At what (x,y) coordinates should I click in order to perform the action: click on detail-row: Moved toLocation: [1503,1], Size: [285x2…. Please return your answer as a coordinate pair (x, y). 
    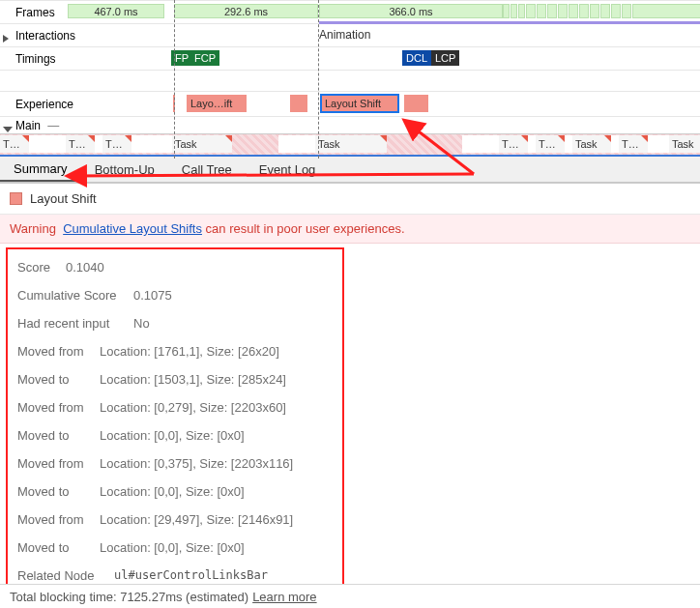
    Looking at the image, I should click on (175, 379).